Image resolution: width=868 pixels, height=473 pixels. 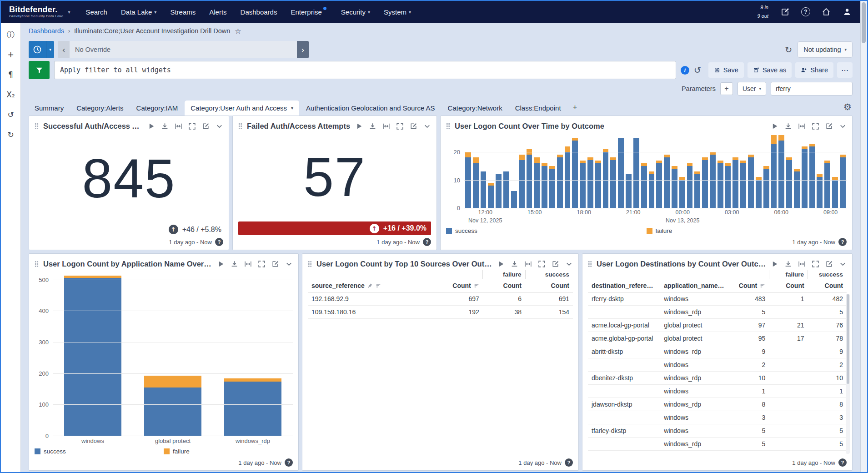 I want to click on nav-item-security: Security▾, so click(x=356, y=12).